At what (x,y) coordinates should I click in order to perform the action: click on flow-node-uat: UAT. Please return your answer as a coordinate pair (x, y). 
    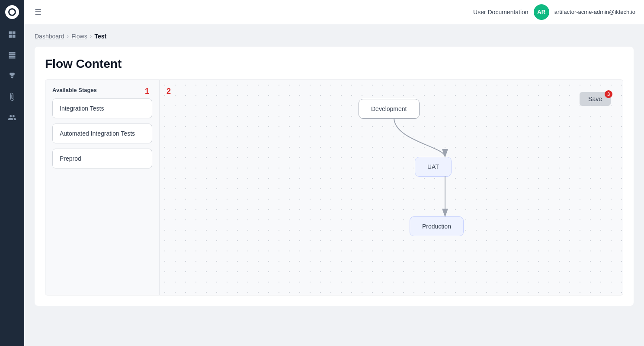
    Looking at the image, I should click on (433, 167).